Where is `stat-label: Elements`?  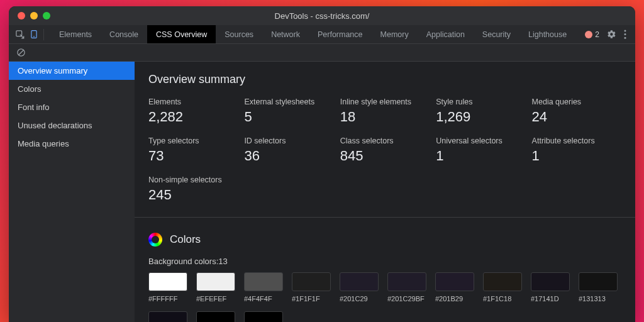 stat-label: Elements is located at coordinates (193, 102).